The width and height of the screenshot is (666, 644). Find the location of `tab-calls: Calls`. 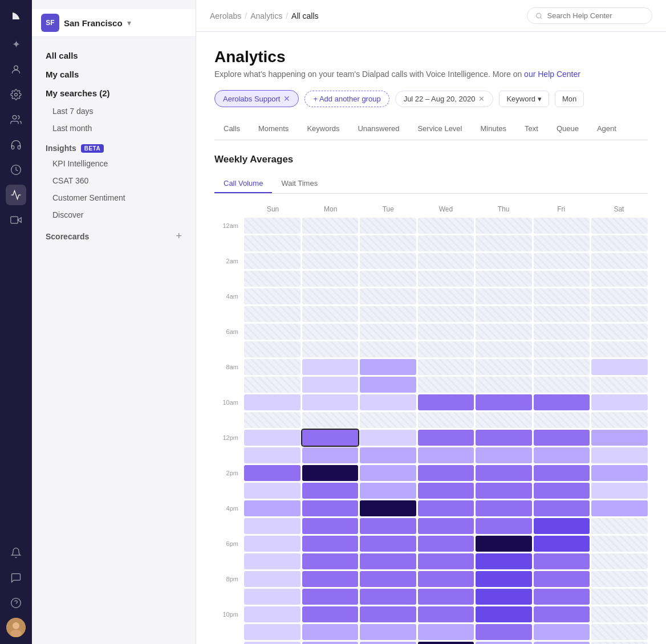

tab-calls: Calls is located at coordinates (232, 129).